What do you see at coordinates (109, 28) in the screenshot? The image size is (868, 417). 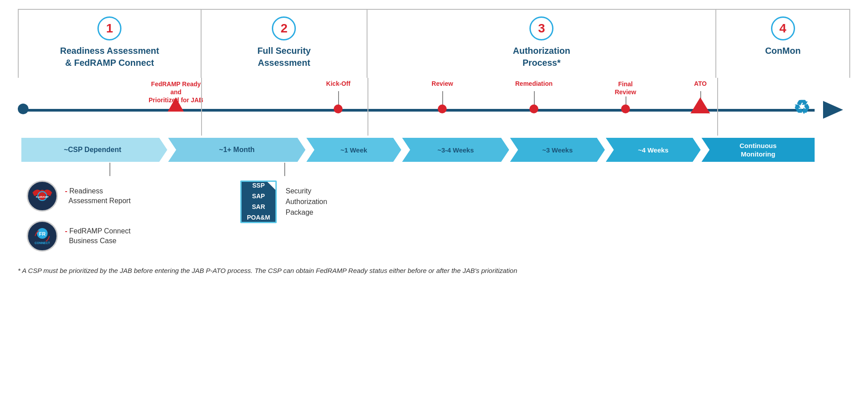 I see `phase-1-number: 1` at bounding box center [109, 28].